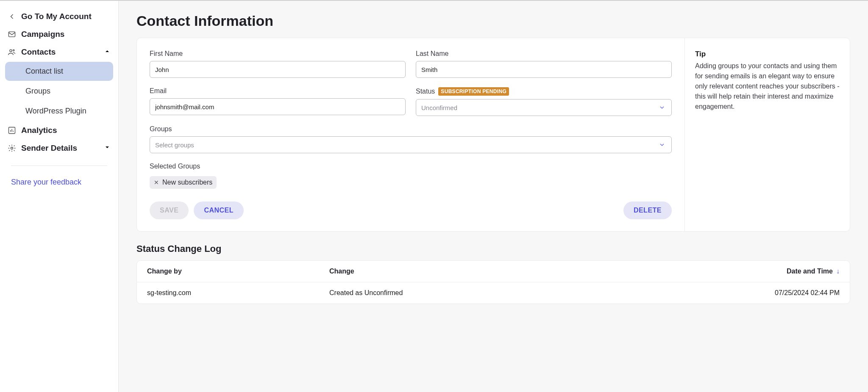  I want to click on last-name-label: Last Name, so click(544, 54).